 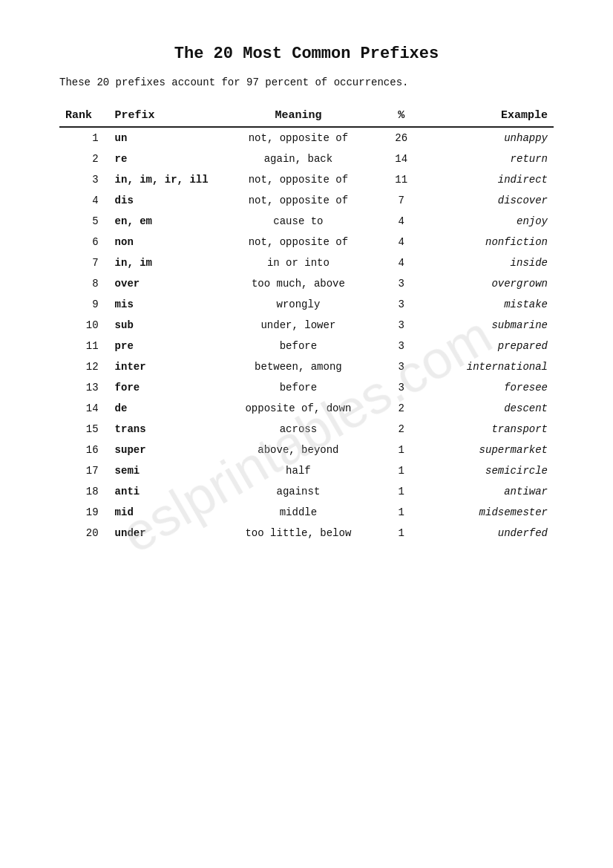 I want to click on cell-prefix: sub, so click(x=163, y=325).